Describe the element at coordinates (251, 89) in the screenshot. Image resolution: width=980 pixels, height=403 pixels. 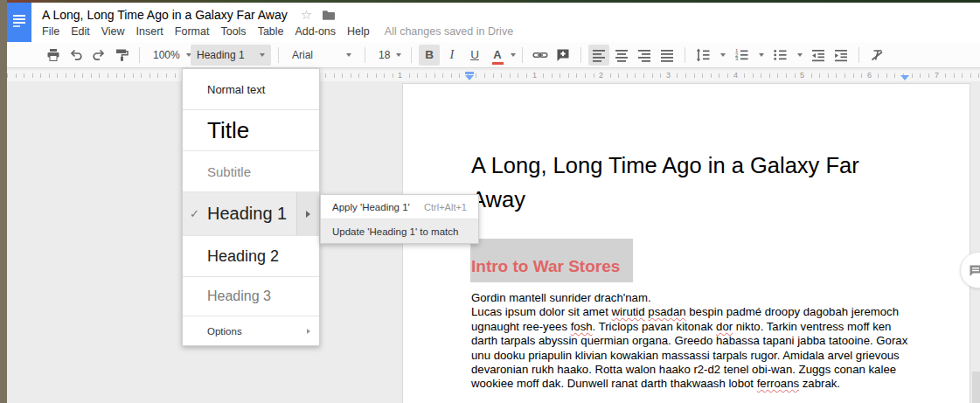
I see `style-option-normal-text: Normal text` at that location.